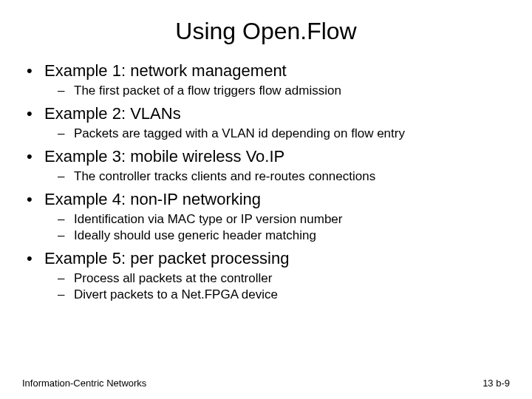 This screenshot has width=532, height=399. I want to click on item-label: Example 4: non-IP networking, so click(152, 200).